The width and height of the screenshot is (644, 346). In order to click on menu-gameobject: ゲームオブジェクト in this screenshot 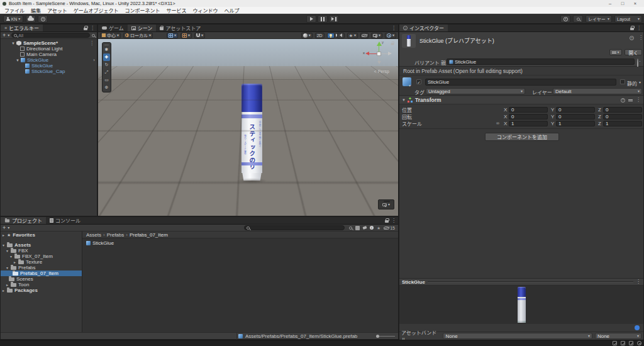, I will do `click(96, 10)`.